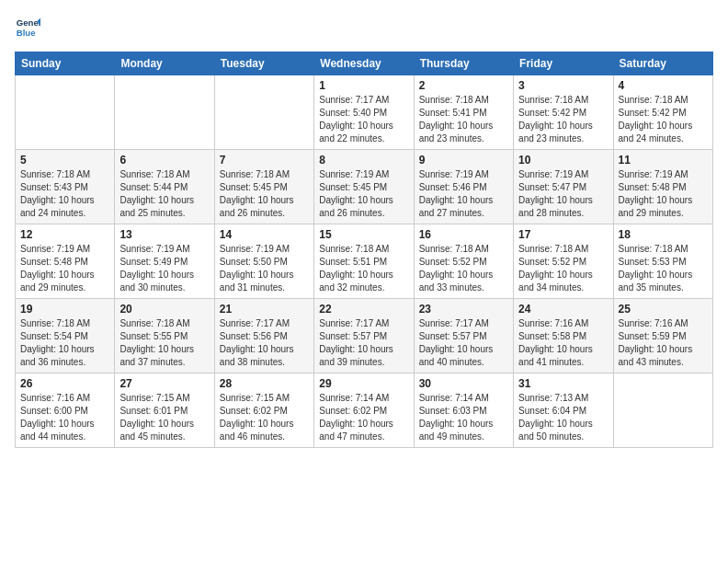 The height and width of the screenshot is (563, 728). What do you see at coordinates (463, 309) in the screenshot?
I see `day-number: 23` at bounding box center [463, 309].